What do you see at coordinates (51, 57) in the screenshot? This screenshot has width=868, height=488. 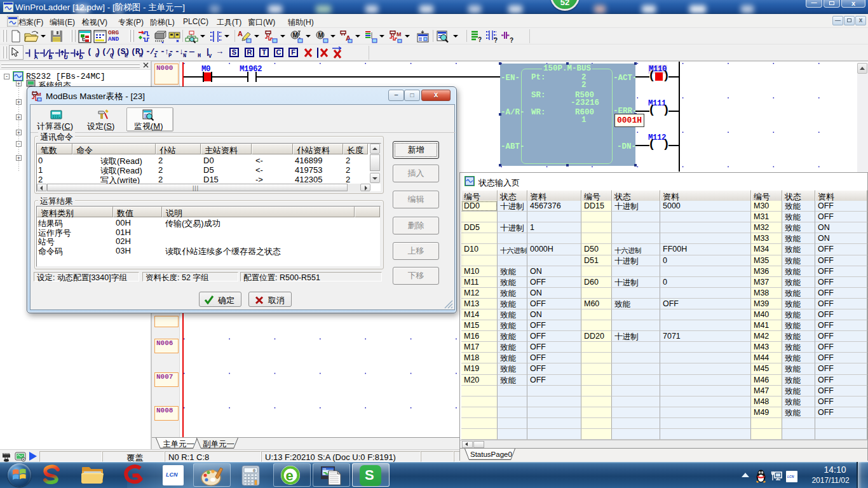 I see `svg-text: B` at bounding box center [51, 57].